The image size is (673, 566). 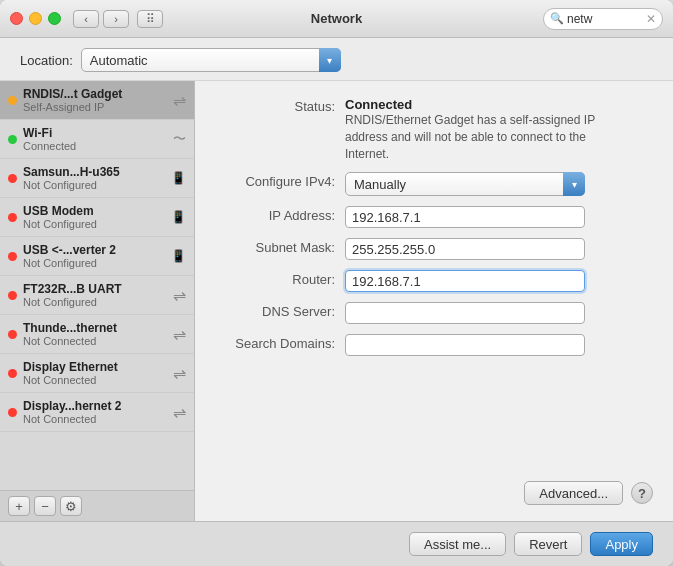 What do you see at coordinates (499, 104) in the screenshot?
I see `status-value: Connected` at bounding box center [499, 104].